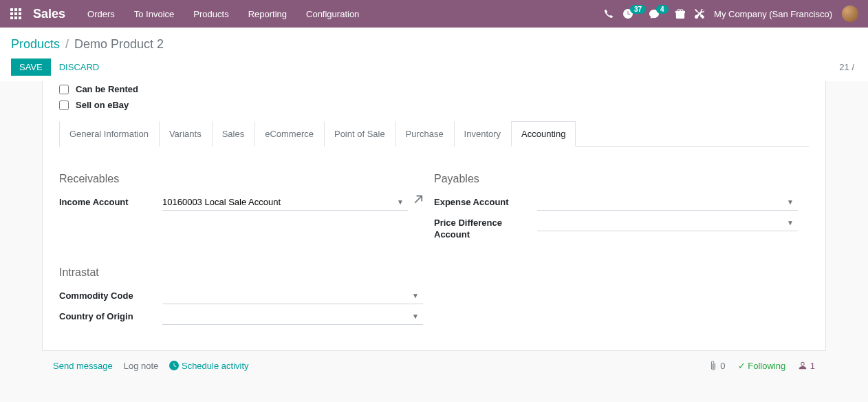  What do you see at coordinates (415, 317) in the screenshot?
I see `country-of-origin-dropdown-icon: ▼` at bounding box center [415, 317].